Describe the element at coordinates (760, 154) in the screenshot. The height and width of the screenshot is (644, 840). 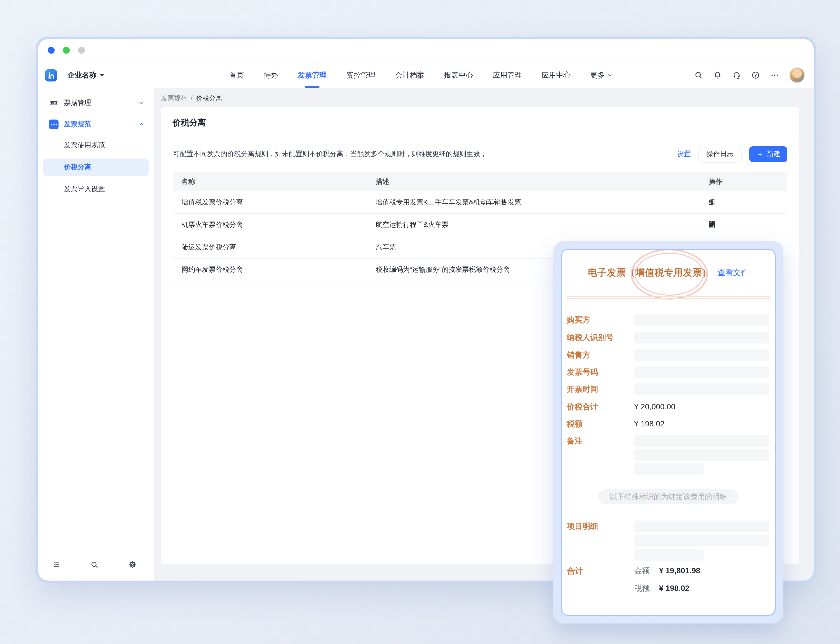
I see `plus-icon: ＋` at that location.